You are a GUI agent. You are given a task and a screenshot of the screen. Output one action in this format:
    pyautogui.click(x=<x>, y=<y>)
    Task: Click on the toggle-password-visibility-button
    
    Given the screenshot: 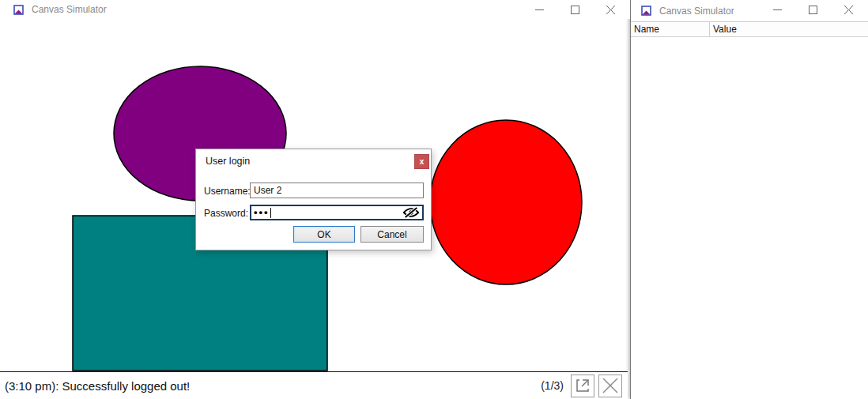 What is the action you would take?
    pyautogui.click(x=411, y=213)
    